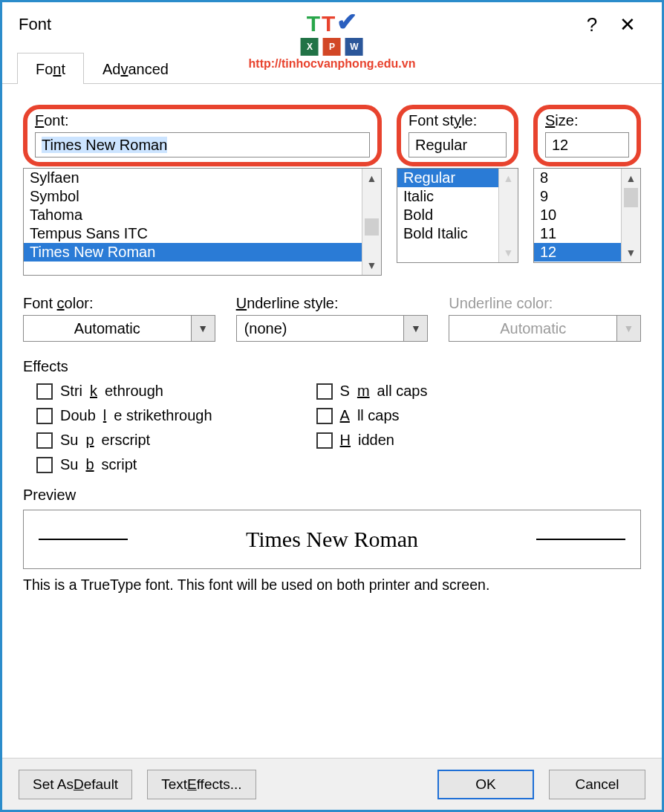 Image resolution: width=664 pixels, height=812 pixels. What do you see at coordinates (332, 25) in the screenshot?
I see `titlebar: Font ? ✕` at bounding box center [332, 25].